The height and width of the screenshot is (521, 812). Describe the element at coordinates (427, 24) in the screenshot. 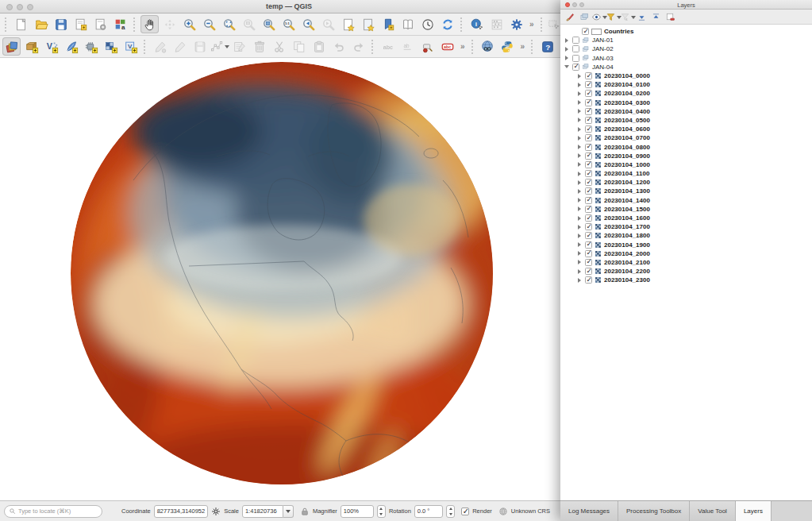

I see `temporal-controller-button` at that location.